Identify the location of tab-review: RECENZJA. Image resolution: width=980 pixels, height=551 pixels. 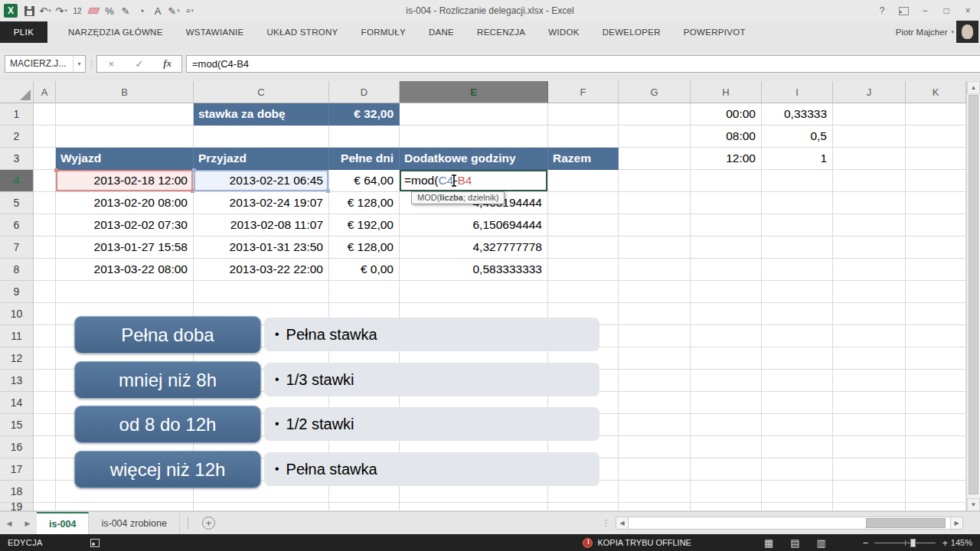
(501, 32).